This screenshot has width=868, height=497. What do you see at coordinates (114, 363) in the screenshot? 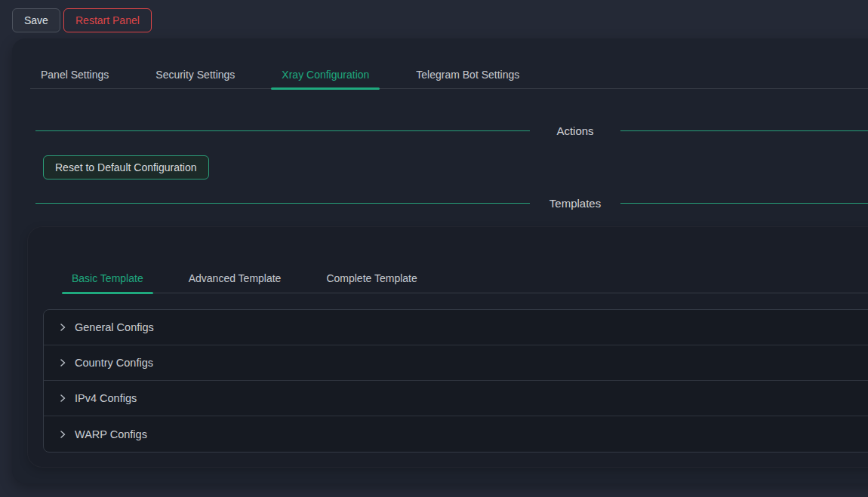
I see `accordion-item-label: Country Configs` at bounding box center [114, 363].